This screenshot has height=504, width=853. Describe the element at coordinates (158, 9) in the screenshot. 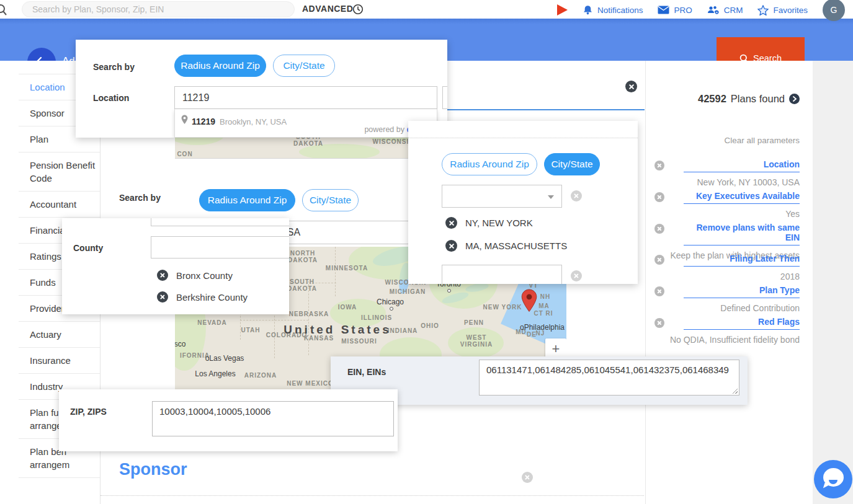

I see `global-search-input` at that location.